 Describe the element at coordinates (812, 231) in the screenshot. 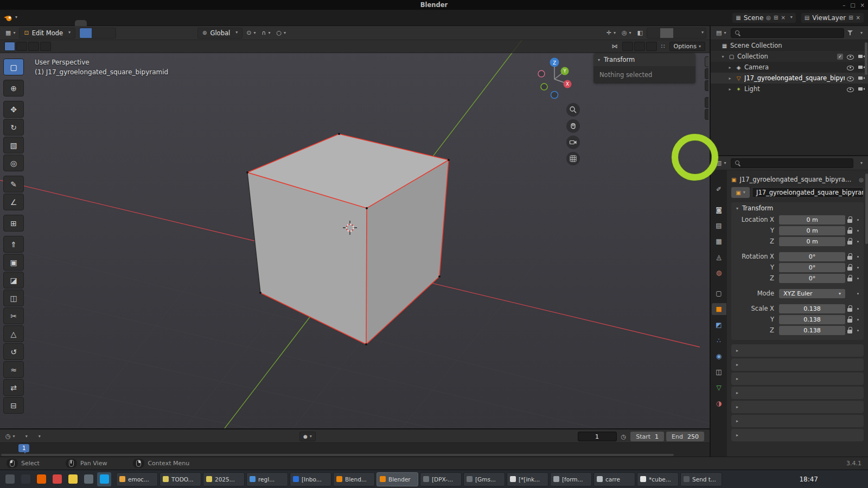

I see `value-field: 0 m` at that location.